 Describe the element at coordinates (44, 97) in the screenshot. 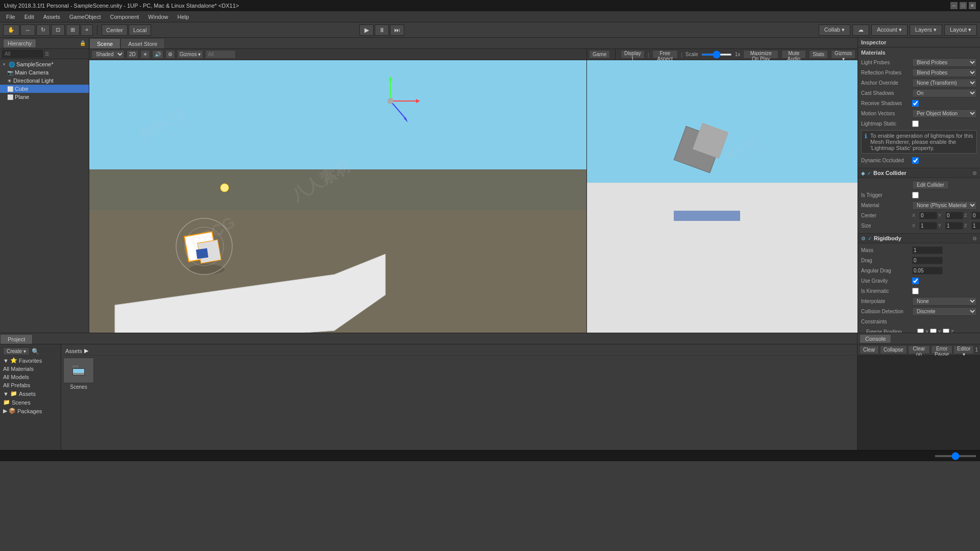

I see `hierarchy-plane: ⬜ Plane` at that location.